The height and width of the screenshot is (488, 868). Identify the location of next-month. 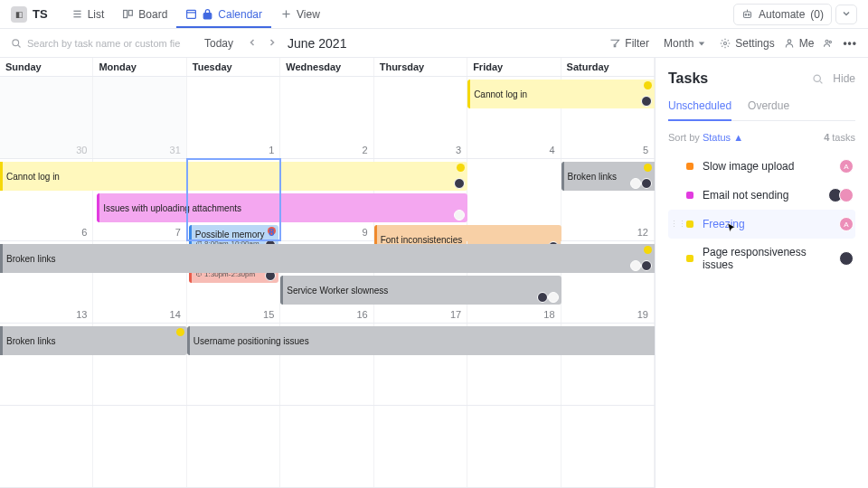
(272, 43).